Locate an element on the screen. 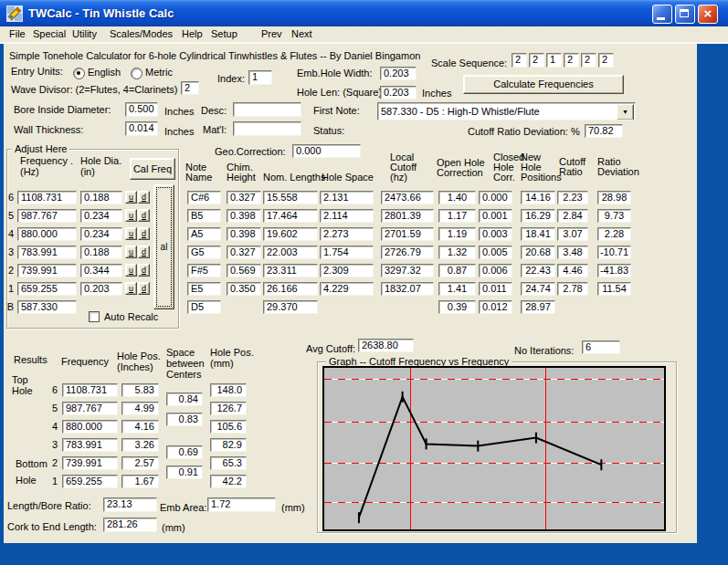 This screenshot has height=565, width=728. table-dev-field: -41.83 is located at coordinates (614, 270).